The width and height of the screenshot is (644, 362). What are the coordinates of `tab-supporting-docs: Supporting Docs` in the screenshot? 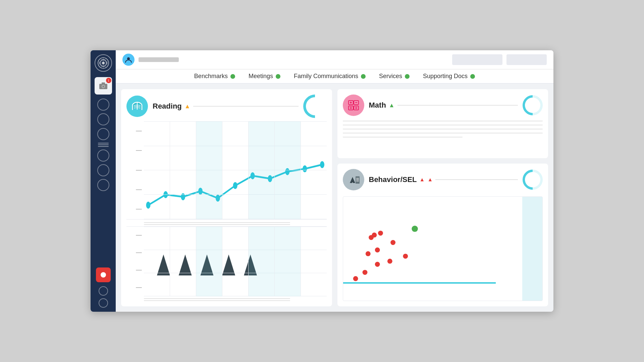 It's located at (449, 76).